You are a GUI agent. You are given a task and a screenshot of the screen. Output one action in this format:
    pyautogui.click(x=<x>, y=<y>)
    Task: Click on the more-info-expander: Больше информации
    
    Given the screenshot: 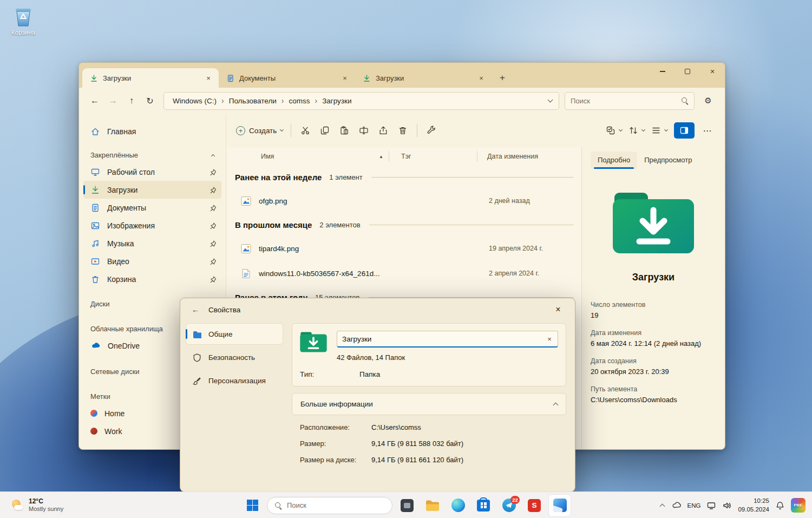 What is the action you would take?
    pyautogui.click(x=429, y=404)
    